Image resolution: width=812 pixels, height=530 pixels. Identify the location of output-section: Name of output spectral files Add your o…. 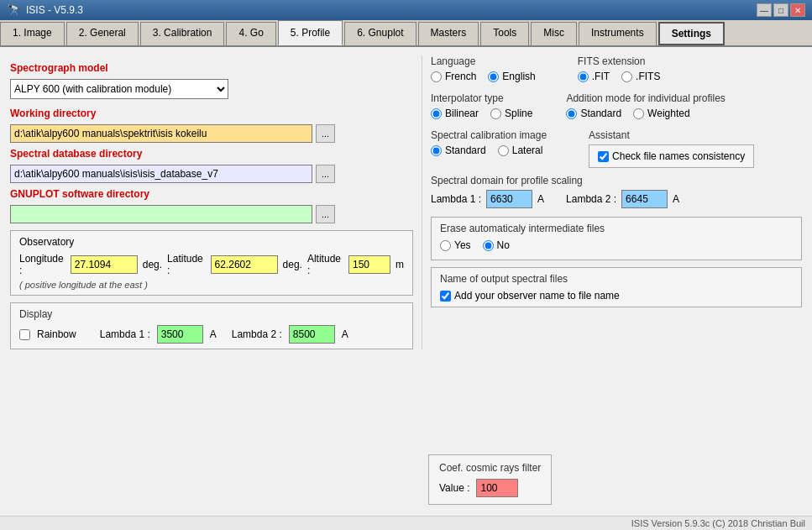
(616, 287).